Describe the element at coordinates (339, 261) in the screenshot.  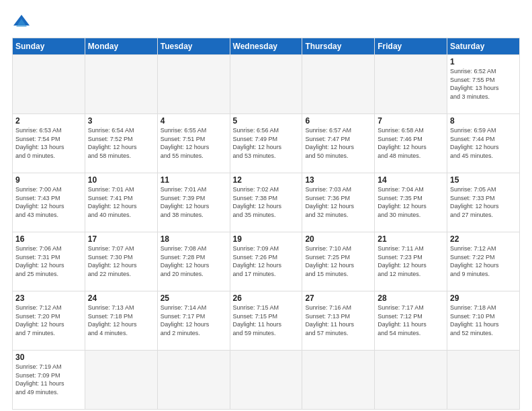
I see `day-info: Sunrise: 7:10 AM Sunset: 7:25 PM Dayligh…` at that location.